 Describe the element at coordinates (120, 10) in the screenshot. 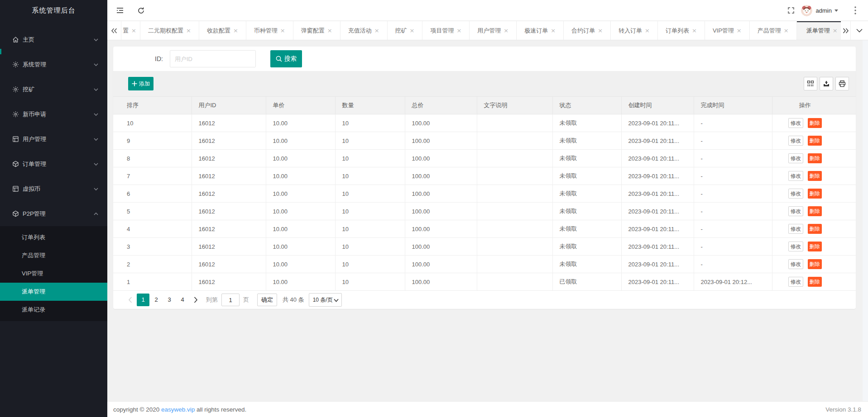

I see `collapse-sidebar-icon` at that location.